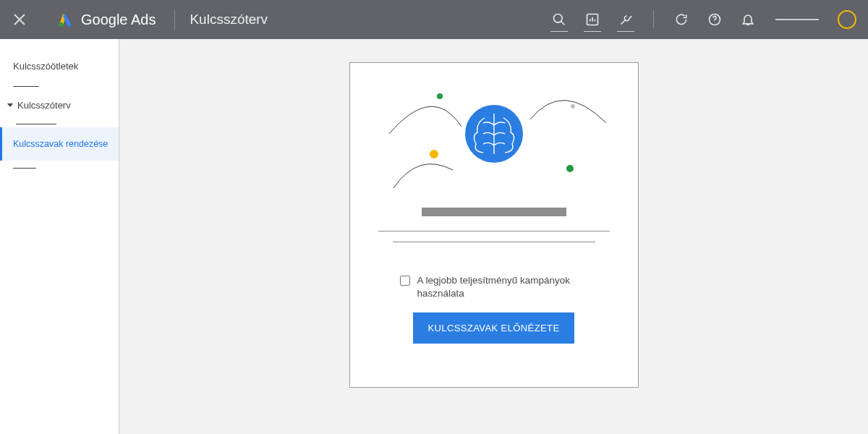  What do you see at coordinates (715, 20) in the screenshot?
I see `help-icon` at bounding box center [715, 20].